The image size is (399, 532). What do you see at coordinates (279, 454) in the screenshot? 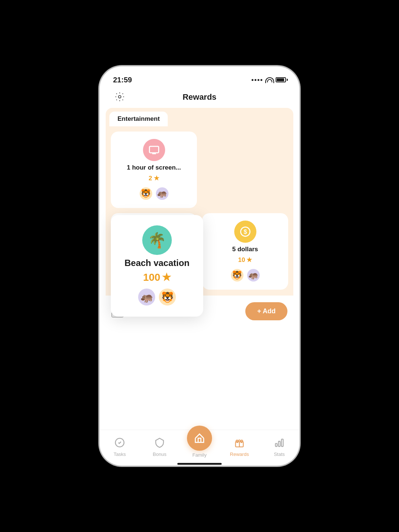
I see `stats-label: Stats` at bounding box center [279, 454].